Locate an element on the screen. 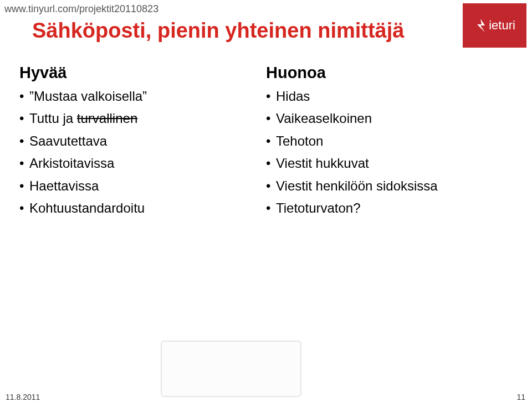 The image size is (532, 407). list-item: Saavutettava is located at coordinates (143, 141).